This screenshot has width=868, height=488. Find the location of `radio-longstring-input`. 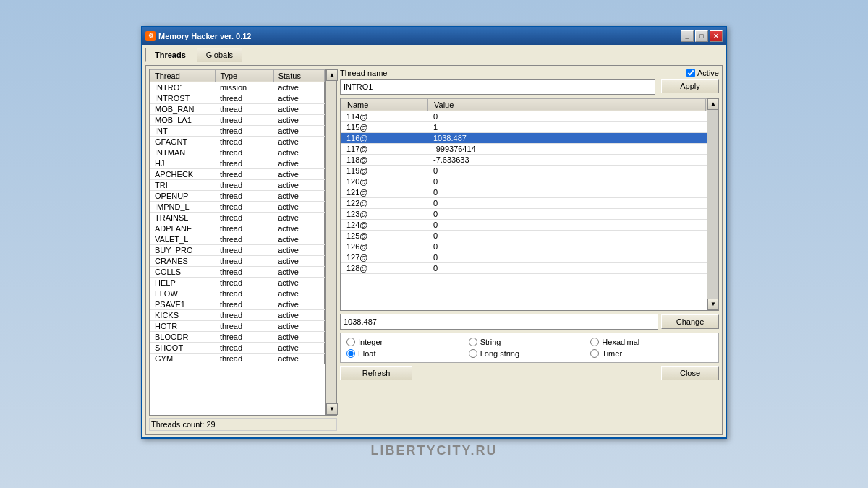

radio-longstring-input is located at coordinates (473, 354).